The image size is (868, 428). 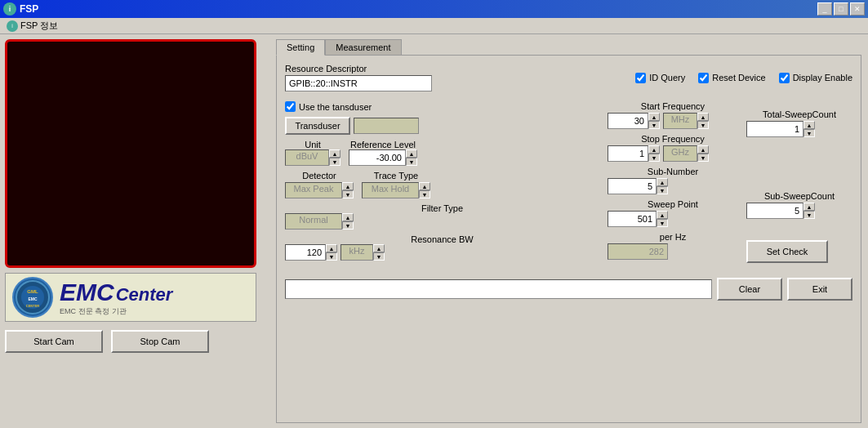 What do you see at coordinates (498, 289) in the screenshot?
I see `footer-input` at bounding box center [498, 289].